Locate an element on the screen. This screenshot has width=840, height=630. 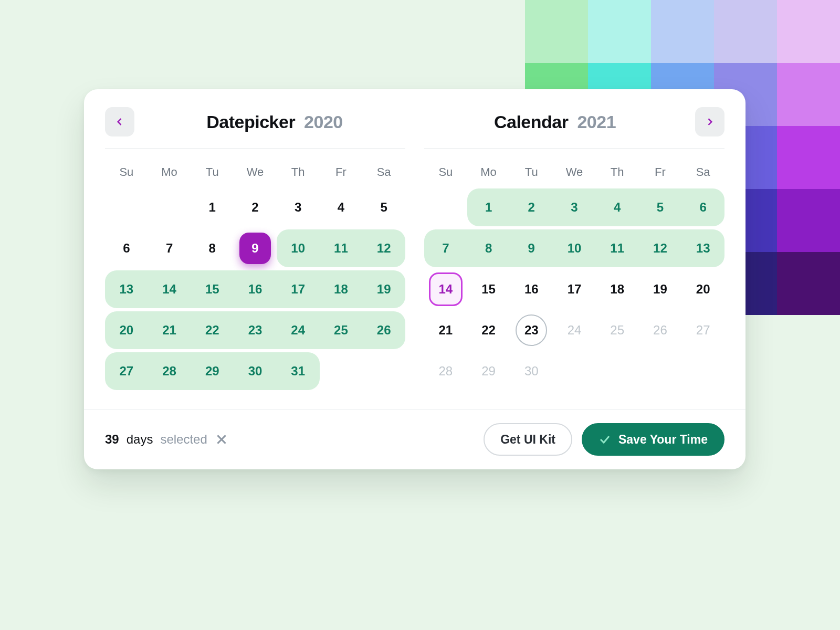
day-cell: 26 is located at coordinates (384, 330).